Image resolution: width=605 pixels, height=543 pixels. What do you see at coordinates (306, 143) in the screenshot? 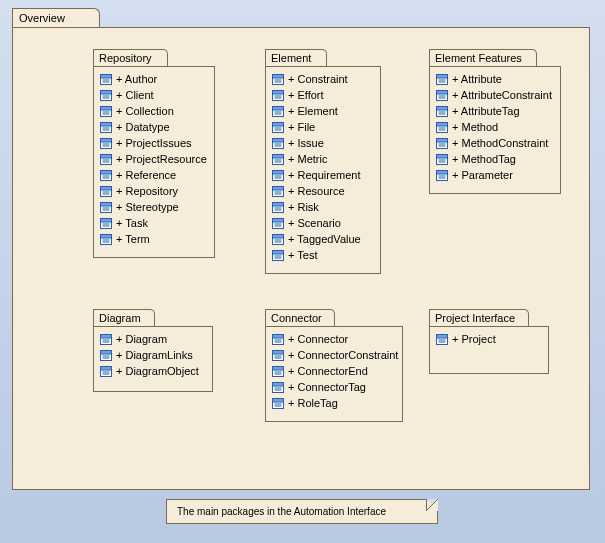
I see `class-label: + Issue` at bounding box center [306, 143].